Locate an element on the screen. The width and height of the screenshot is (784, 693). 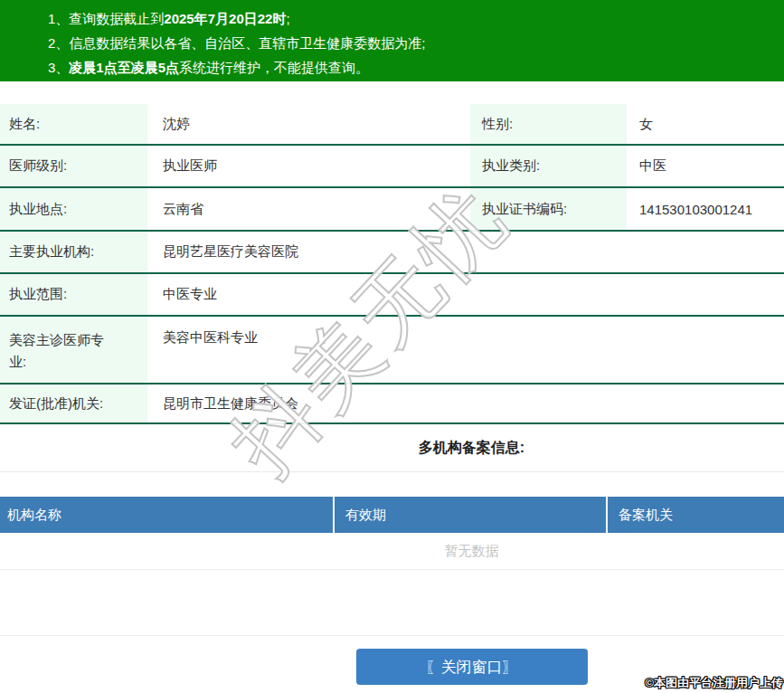
notice-text: ; is located at coordinates (288, 18).